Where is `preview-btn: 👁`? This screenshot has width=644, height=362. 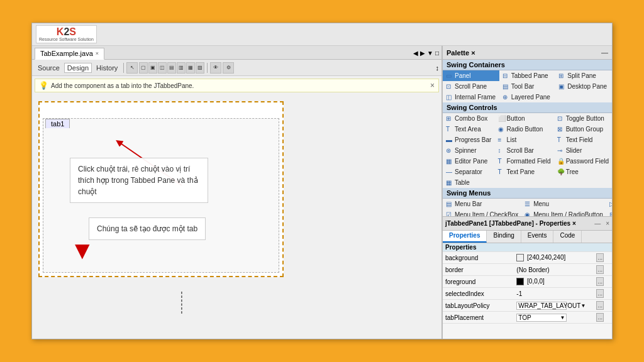 preview-btn: 👁 is located at coordinates (216, 68).